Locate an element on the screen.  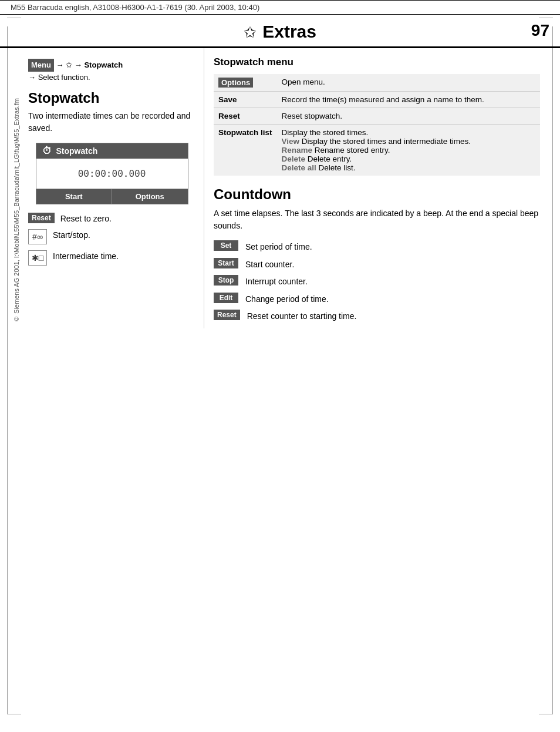
edit-badge: Edit is located at coordinates (226, 298).